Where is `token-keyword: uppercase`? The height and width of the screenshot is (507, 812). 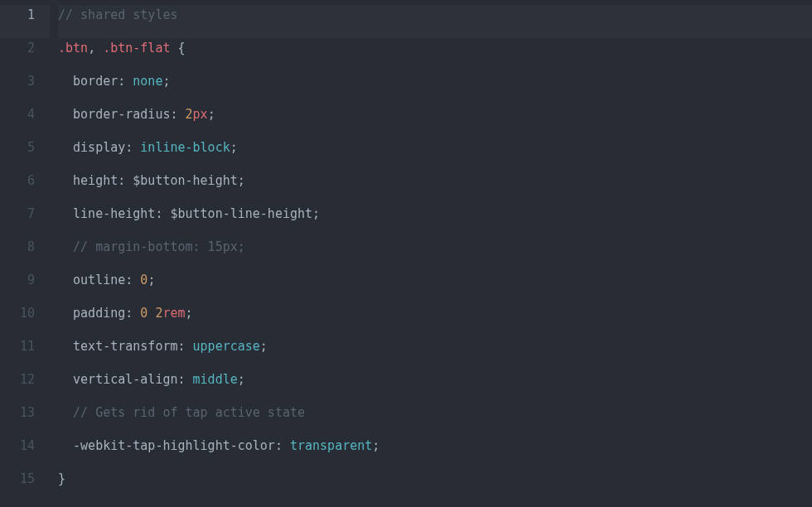 token-keyword: uppercase is located at coordinates (227, 346).